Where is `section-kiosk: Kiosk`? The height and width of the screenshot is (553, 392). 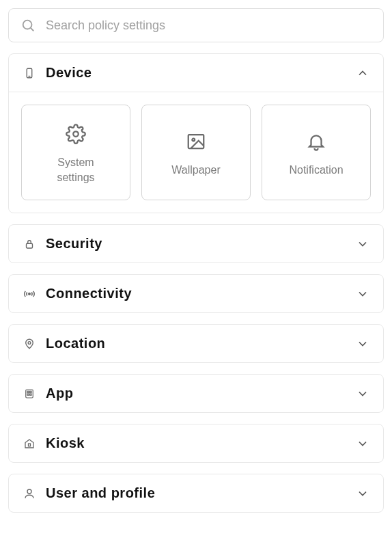
section-kiosk: Kiosk is located at coordinates (196, 443).